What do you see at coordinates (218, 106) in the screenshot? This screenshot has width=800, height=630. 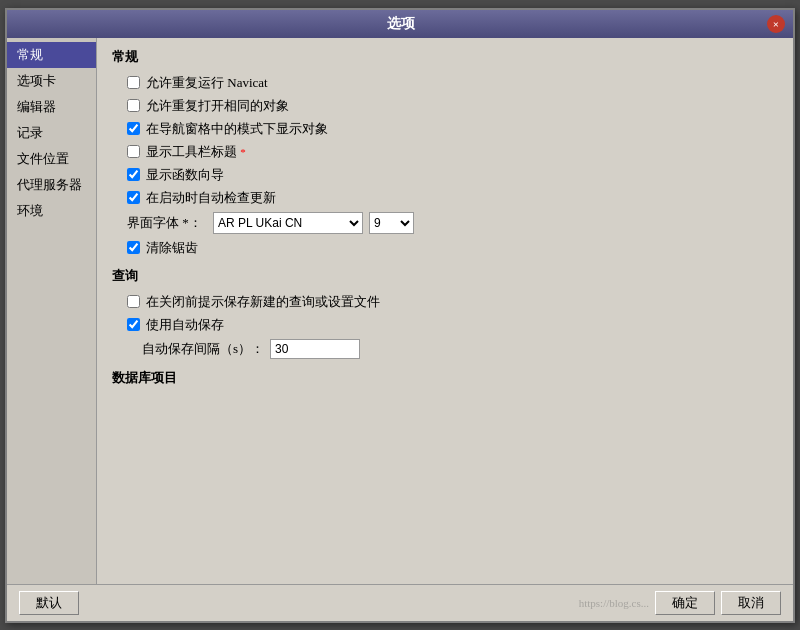 I see `checkbox-label-2: 允许重复打开相同的对象` at bounding box center [218, 106].